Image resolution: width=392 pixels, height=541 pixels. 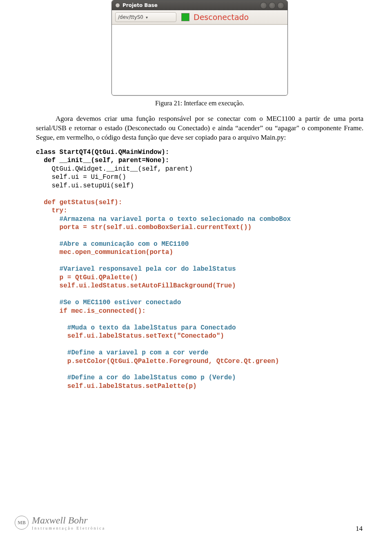 What do you see at coordinates (81, 177) in the screenshot?
I see `code-line: self.ui = Ui_Form()` at bounding box center [81, 177].